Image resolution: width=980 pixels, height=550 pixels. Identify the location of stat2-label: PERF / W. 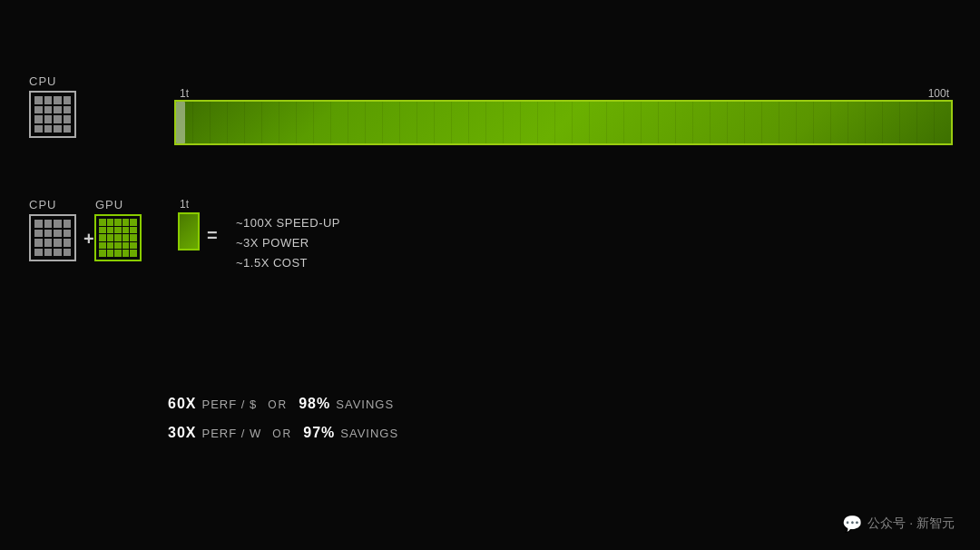
(231, 434).